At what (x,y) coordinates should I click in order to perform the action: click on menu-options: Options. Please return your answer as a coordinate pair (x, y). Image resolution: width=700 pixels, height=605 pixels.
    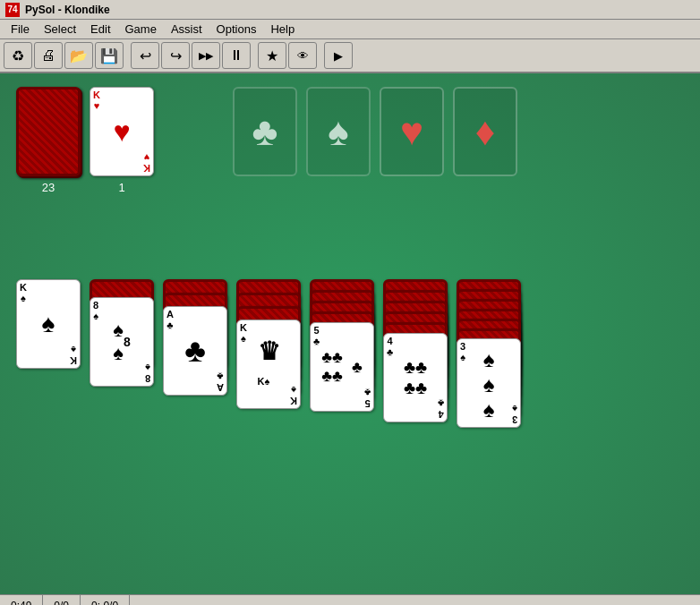
    Looking at the image, I should click on (236, 29).